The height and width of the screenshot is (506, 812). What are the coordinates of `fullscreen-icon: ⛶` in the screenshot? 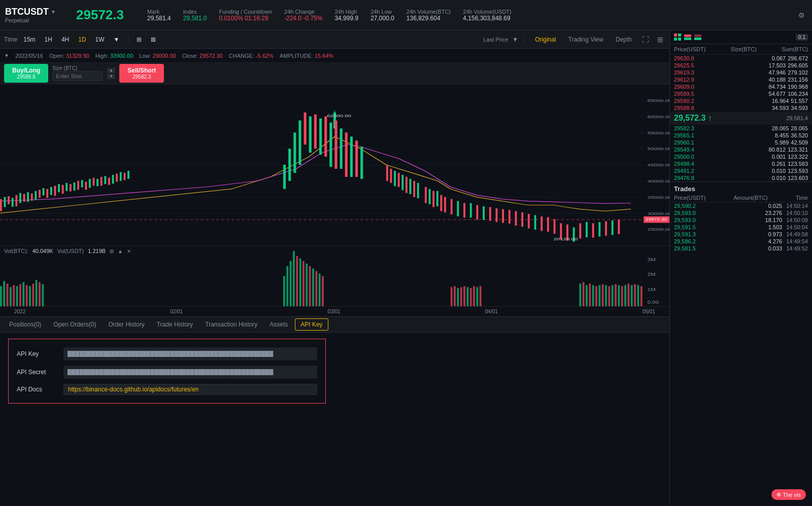 It's located at (646, 40).